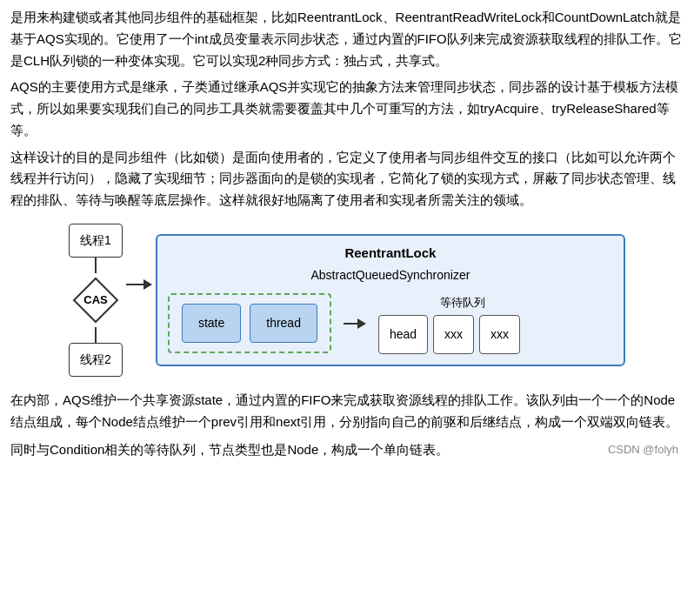 This screenshot has height=616, width=694. I want to click on paragraph-2: AQS的主要使用方式是继承，子类通过继承AQS并实现它的抽象方法来管理同步状态，…, so click(347, 109).